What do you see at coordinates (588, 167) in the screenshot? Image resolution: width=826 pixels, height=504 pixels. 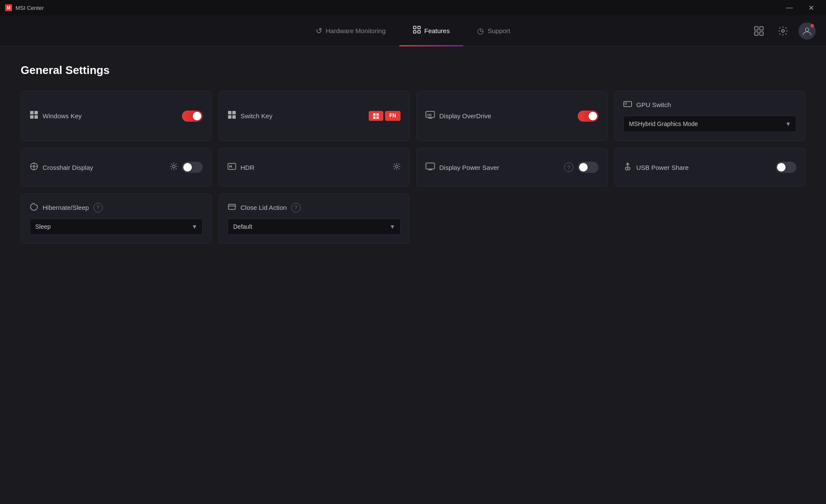 I see `display-power-saver-toggle` at bounding box center [588, 167].